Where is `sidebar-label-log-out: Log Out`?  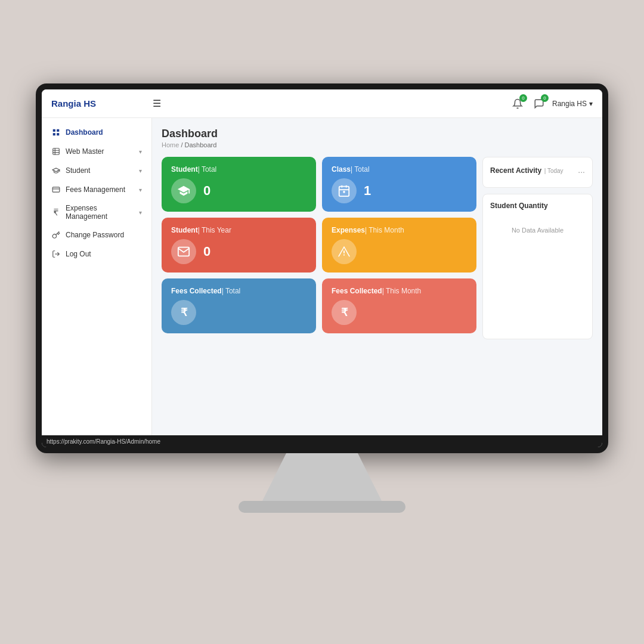 sidebar-label-log-out: Log Out is located at coordinates (104, 254).